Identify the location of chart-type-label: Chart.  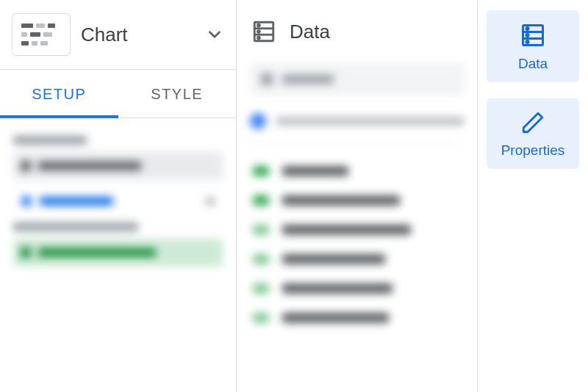
(138, 35).